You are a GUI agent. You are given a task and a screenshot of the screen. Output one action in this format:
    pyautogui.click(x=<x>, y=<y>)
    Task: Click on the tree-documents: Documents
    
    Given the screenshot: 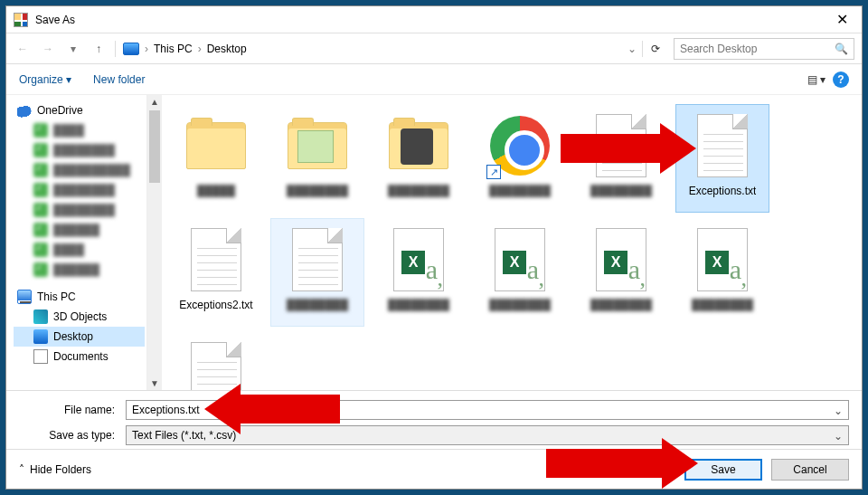 What is the action you would take?
    pyautogui.click(x=80, y=357)
    